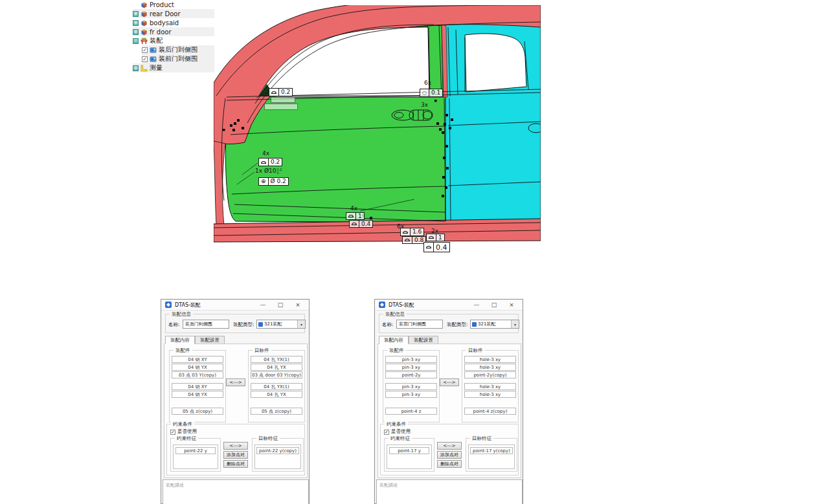 This screenshot has width=834, height=504. Describe the element at coordinates (174, 41) in the screenshot. I see `tree-item-assembly: - 装配` at that location.